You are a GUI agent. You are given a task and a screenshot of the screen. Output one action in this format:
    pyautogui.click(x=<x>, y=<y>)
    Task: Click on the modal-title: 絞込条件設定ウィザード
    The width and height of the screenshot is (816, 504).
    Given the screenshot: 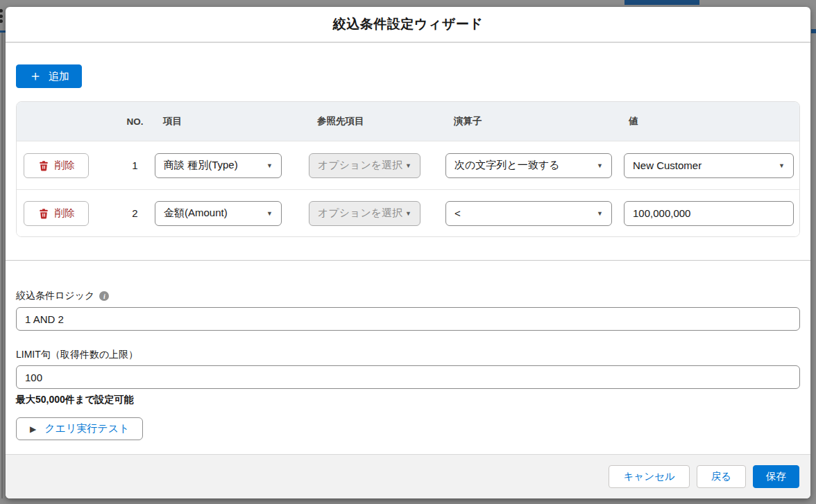 What is the action you would take?
    pyautogui.click(x=408, y=24)
    